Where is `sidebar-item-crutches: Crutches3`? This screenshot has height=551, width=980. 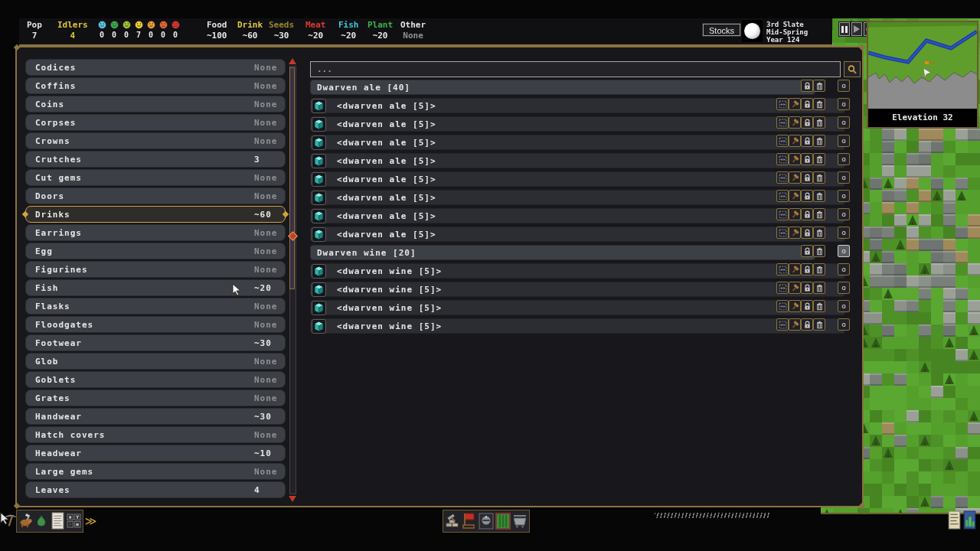
sidebar-item-crutches: Crutches3 is located at coordinates (155, 159).